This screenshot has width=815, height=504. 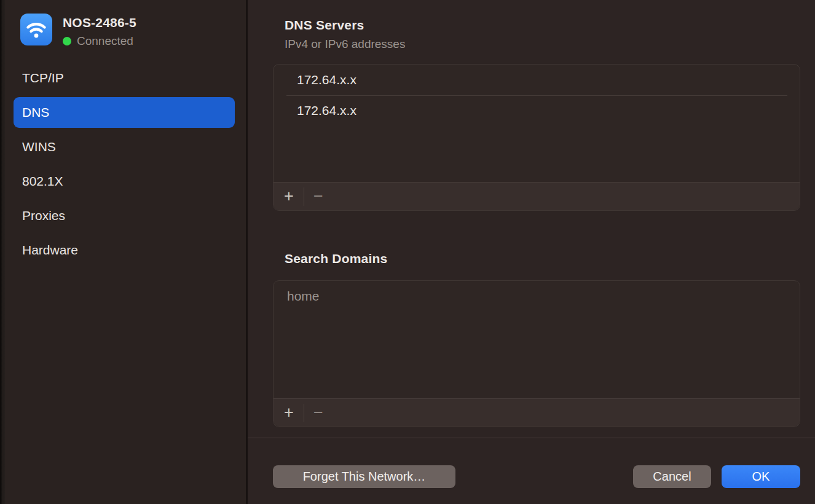 I want to click on footer-divider, so click(x=531, y=438).